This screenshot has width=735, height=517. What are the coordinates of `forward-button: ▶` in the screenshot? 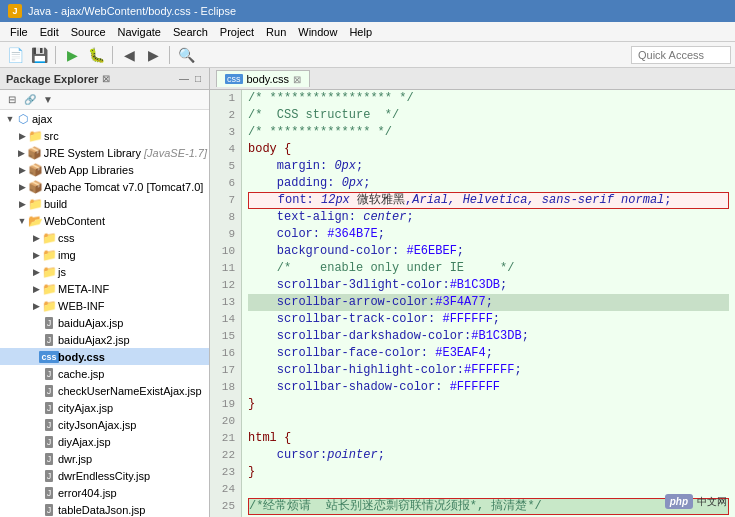 It's located at (153, 55).